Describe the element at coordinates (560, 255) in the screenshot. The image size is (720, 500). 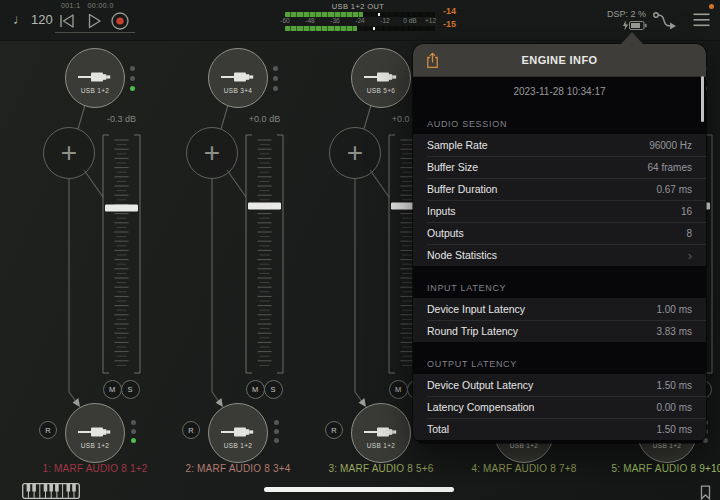
I see `panel-row-link: Node Statistics›` at that location.